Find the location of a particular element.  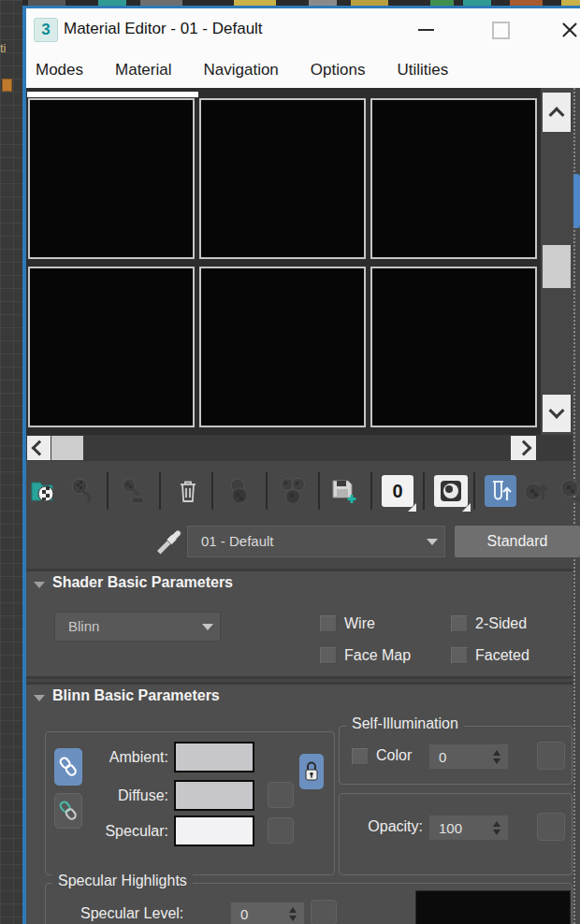

chevron-down-icon is located at coordinates (558, 411).